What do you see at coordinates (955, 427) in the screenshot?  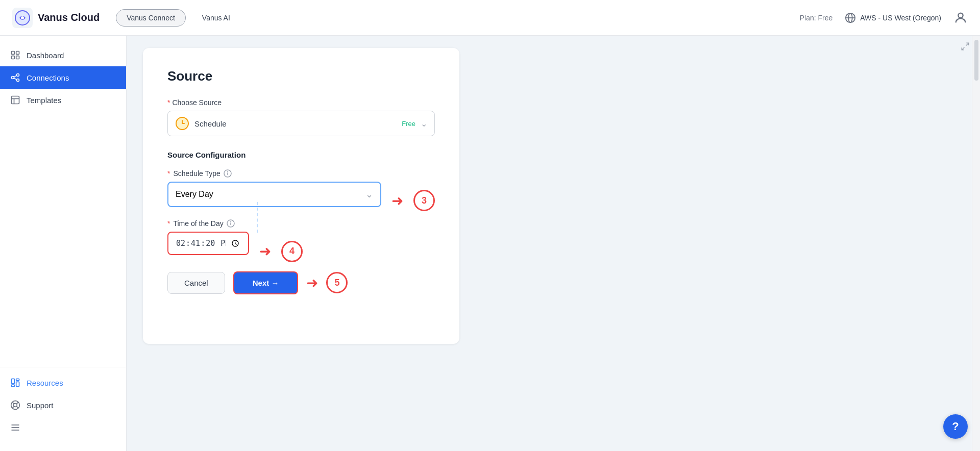 I see `help-button: ?` at bounding box center [955, 427].